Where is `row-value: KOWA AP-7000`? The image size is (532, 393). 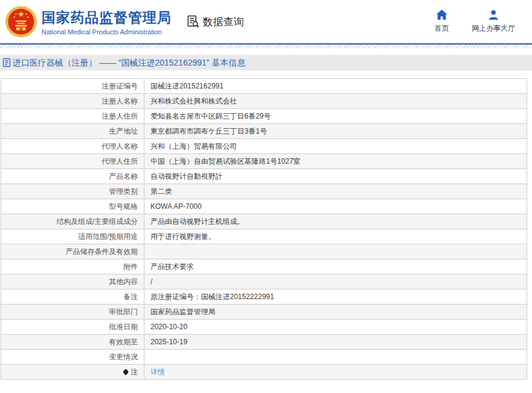 row-value: KOWA AP-7000 is located at coordinates (336, 207).